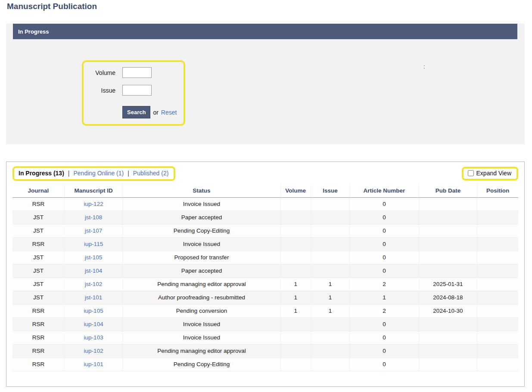 The image size is (532, 392). Describe the element at coordinates (94, 311) in the screenshot. I see `manuscript-id-link: iup-105` at that location.